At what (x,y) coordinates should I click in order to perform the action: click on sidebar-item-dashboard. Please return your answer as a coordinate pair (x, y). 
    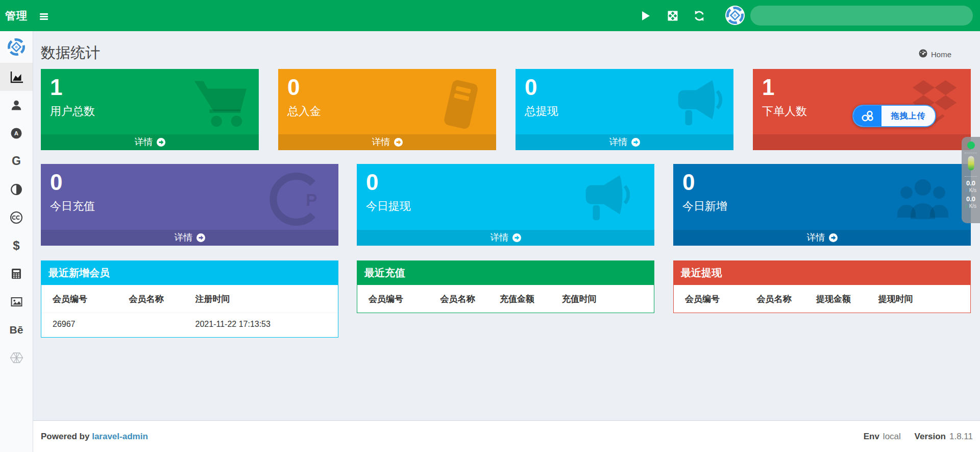
    Looking at the image, I should click on (16, 77).